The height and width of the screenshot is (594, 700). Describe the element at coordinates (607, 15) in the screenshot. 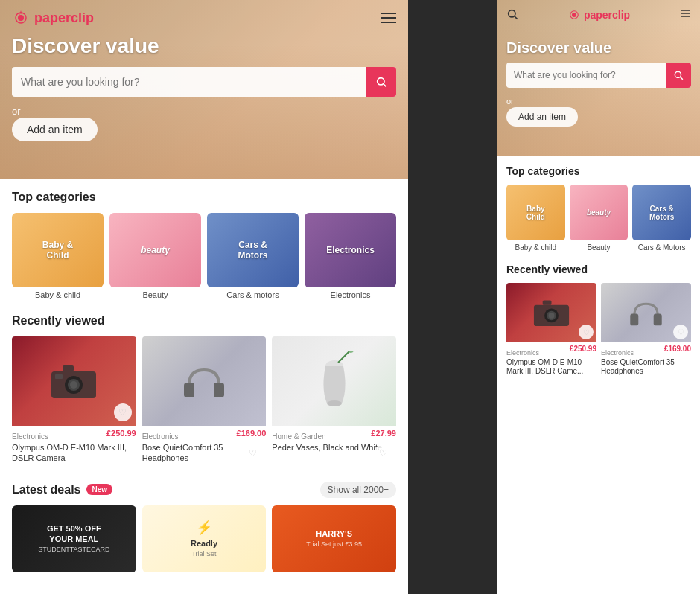

I see `right-logo-text: paperclip` at that location.